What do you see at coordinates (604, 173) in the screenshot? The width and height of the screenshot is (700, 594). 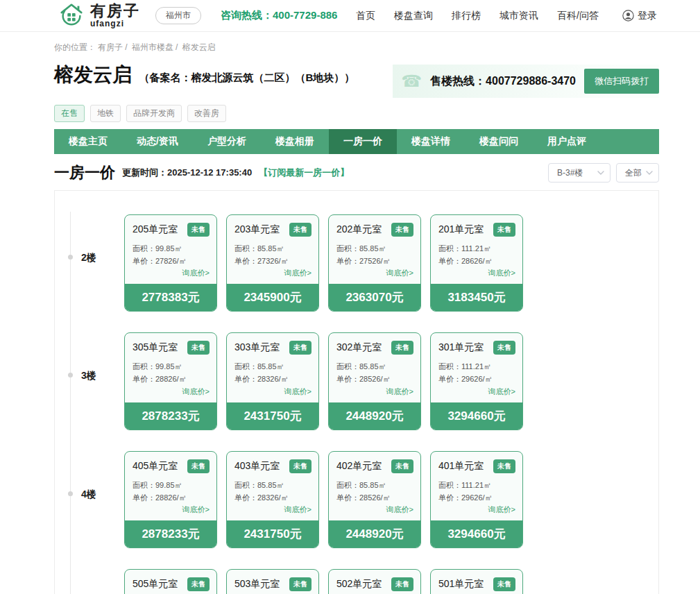 I see `filters: B-3#楼 全部` at bounding box center [604, 173].